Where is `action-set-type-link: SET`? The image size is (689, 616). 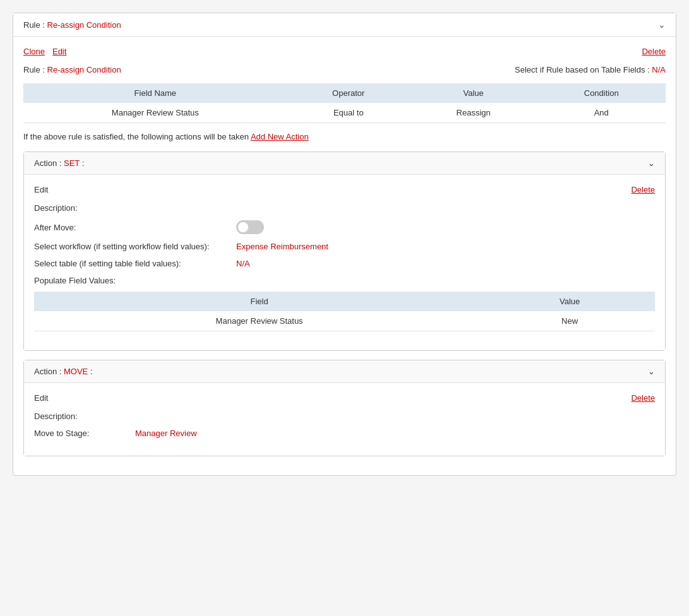 action-set-type-link: SET is located at coordinates (72, 163).